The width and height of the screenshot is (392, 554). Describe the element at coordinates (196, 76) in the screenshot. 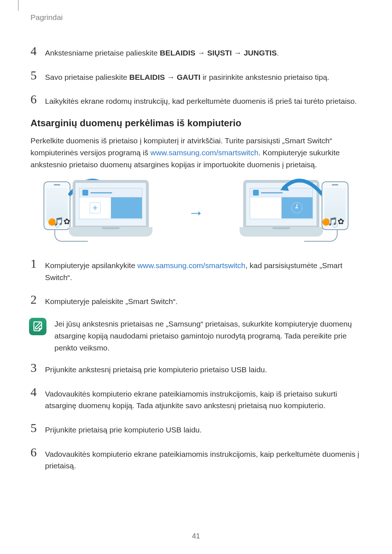

I see `steps-list-continued: 4 Ankstesniame prietaise palieskite BELA…` at that location.